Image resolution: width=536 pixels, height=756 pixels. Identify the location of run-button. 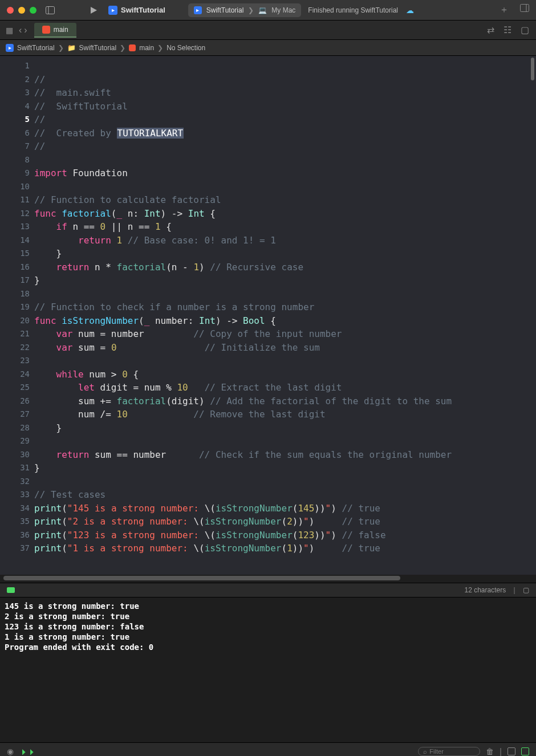
(94, 10).